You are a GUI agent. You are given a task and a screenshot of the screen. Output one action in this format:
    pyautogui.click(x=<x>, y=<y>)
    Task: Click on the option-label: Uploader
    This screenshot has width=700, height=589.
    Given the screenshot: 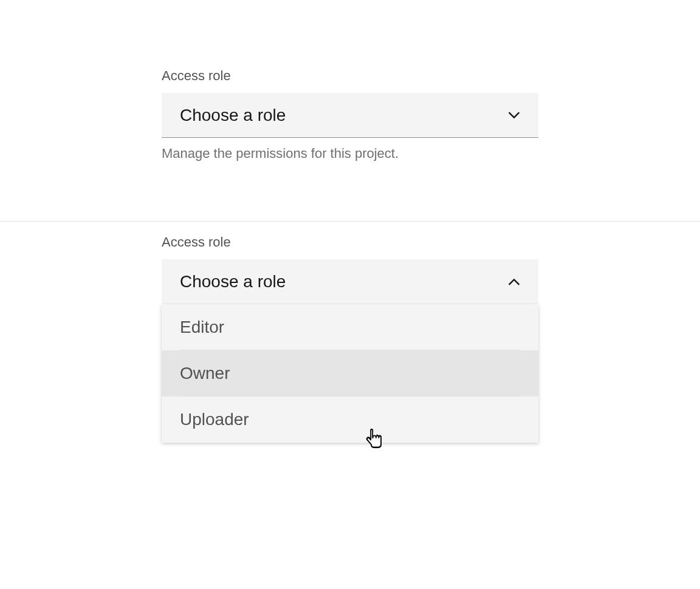 What is the action you would take?
    pyautogui.click(x=214, y=420)
    